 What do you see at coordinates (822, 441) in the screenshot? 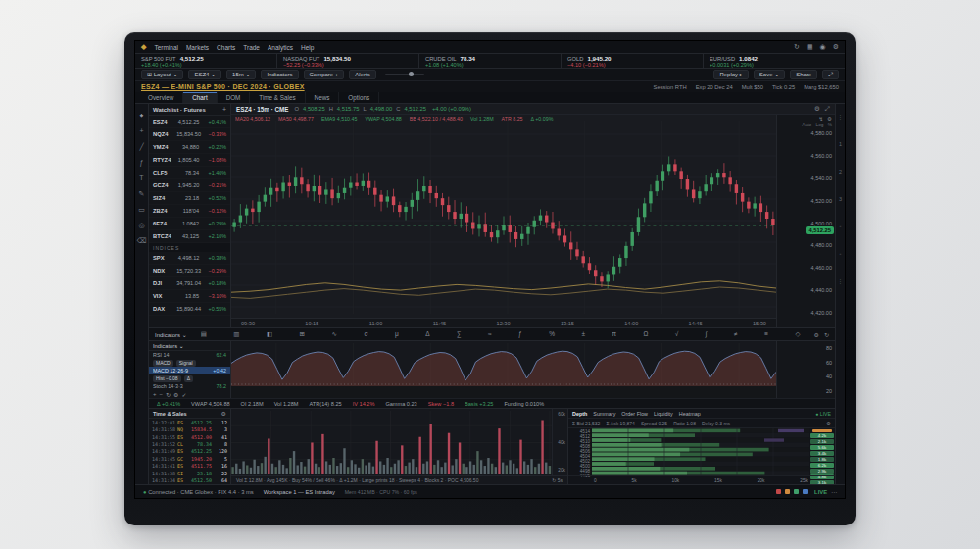
I see `ladder-cell: 2.1k` at bounding box center [822, 441].